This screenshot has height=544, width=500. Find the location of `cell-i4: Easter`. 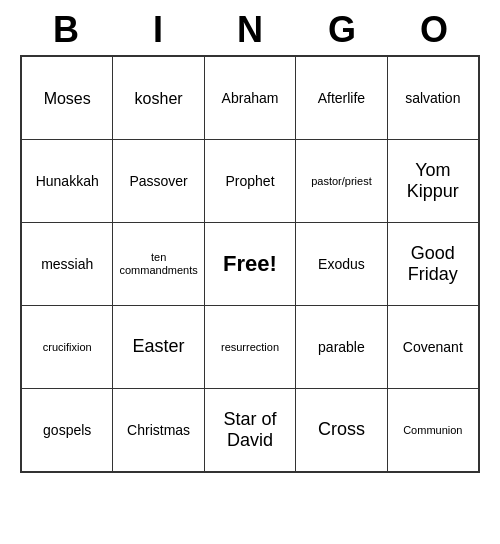

cell-i4: Easter is located at coordinates (158, 347).